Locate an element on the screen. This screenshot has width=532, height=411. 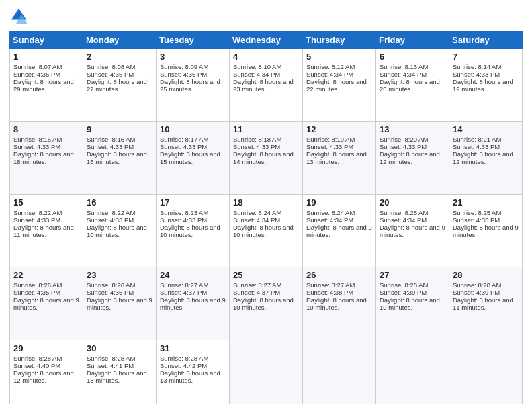
calendar-cell: 26Sunrise: 8:27 AMSunset: 4:38 PMDayligh… is located at coordinates (340, 304).